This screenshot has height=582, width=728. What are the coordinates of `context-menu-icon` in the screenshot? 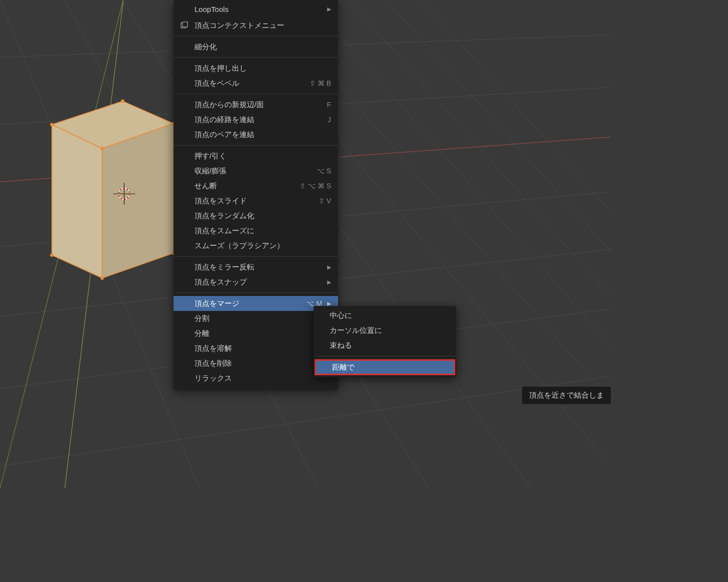 It's located at (184, 25).